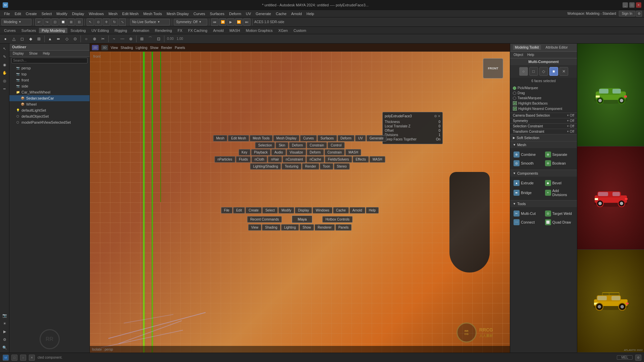  Describe the element at coordinates (75, 39) in the screenshot. I see `icontool-merge: ⊙` at that location.